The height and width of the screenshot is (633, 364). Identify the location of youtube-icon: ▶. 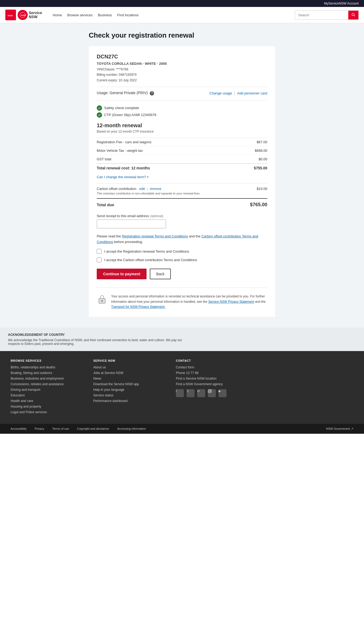
(223, 393).